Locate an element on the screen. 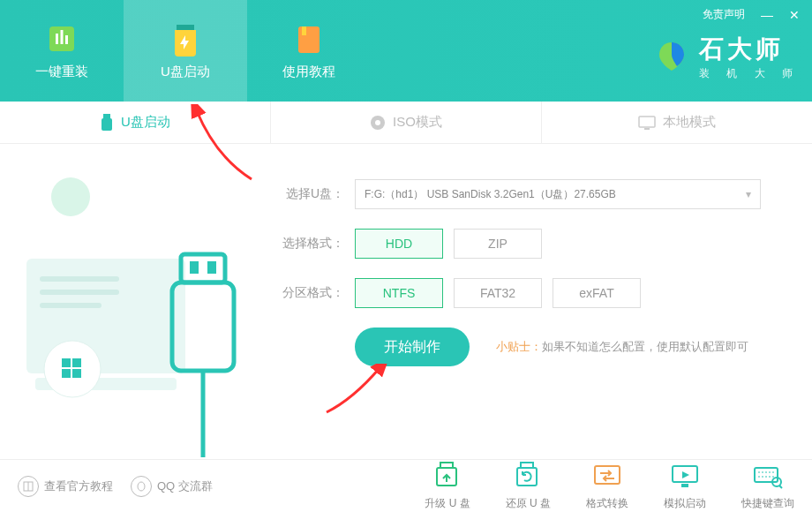  tab-iso-mode: ISO模式 is located at coordinates (406, 122).